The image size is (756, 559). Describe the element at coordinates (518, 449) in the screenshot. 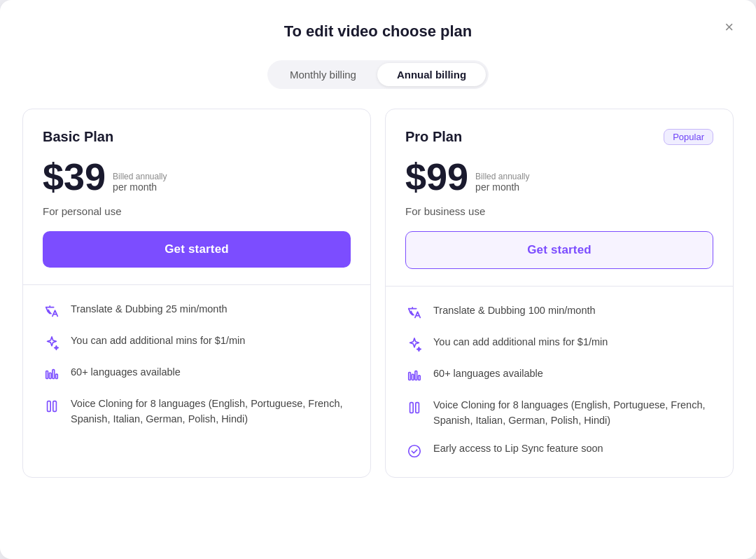

I see `pro-feature-lip-sync-text: Early access to Lip Sync feature soon` at that location.